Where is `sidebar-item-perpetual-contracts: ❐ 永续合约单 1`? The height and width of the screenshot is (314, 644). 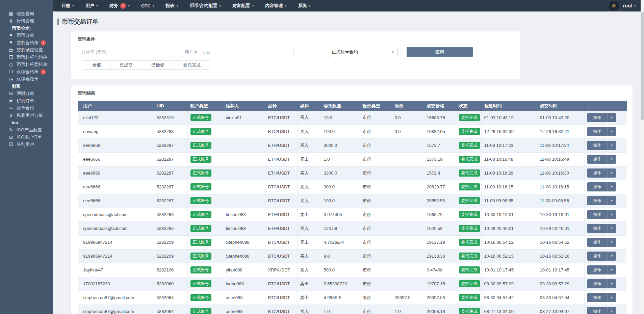
sidebar-item-perpetual-contracts: ❐ 永续合约单 1 is located at coordinates (26, 72).